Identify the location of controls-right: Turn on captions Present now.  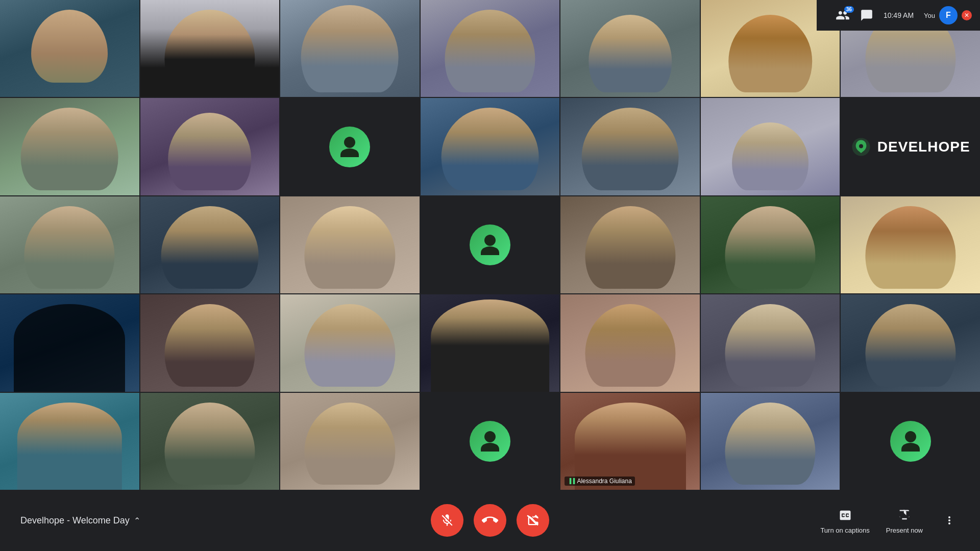
(857, 520).